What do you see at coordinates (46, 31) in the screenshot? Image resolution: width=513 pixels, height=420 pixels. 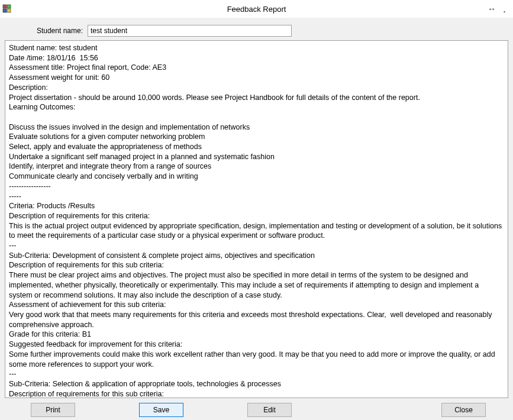 I see `student-name-label: Student name:` at bounding box center [46, 31].